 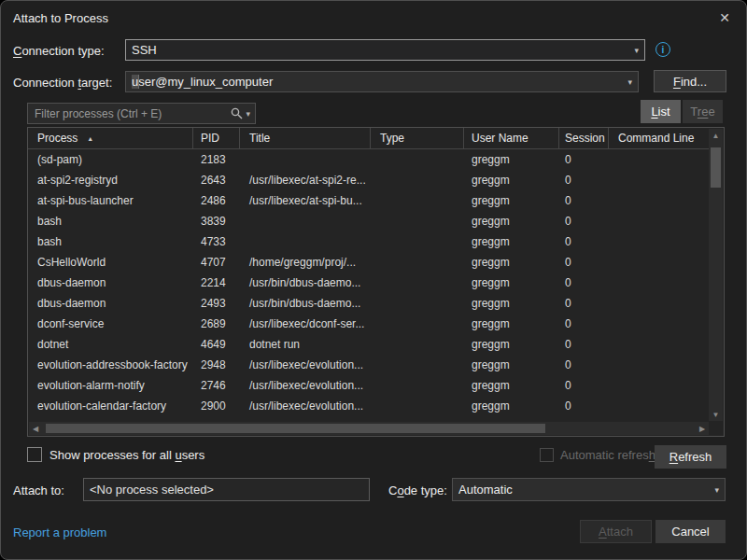 I want to click on vertical-scrollbar-thumb, so click(x=715, y=168).